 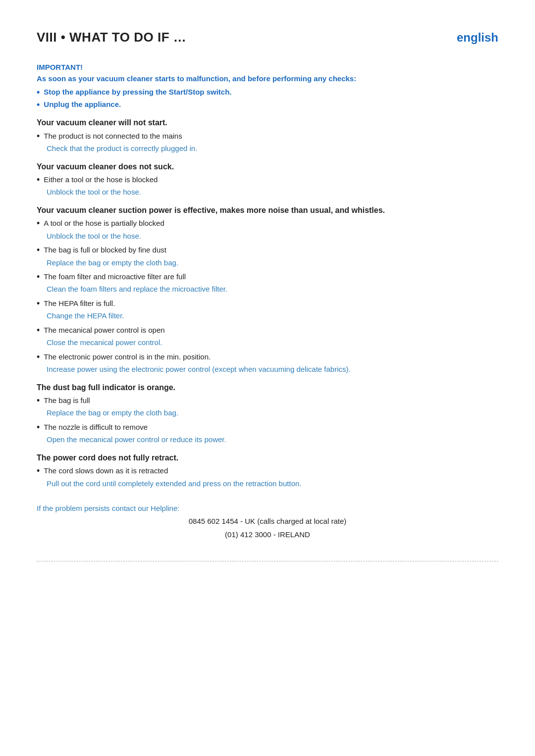 What do you see at coordinates (115, 277) in the screenshot?
I see `bullet-problem-2-2: The foam filter and microactive filter a…` at bounding box center [115, 277].